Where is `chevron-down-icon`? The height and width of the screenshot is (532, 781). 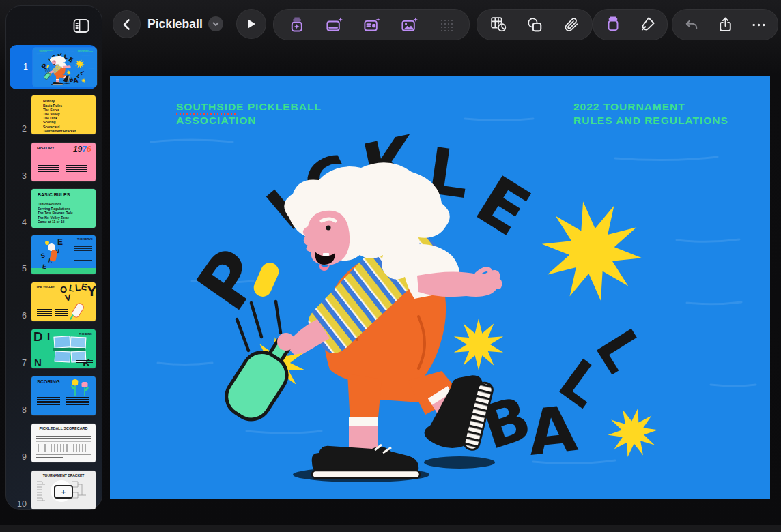
chevron-down-icon is located at coordinates (216, 24).